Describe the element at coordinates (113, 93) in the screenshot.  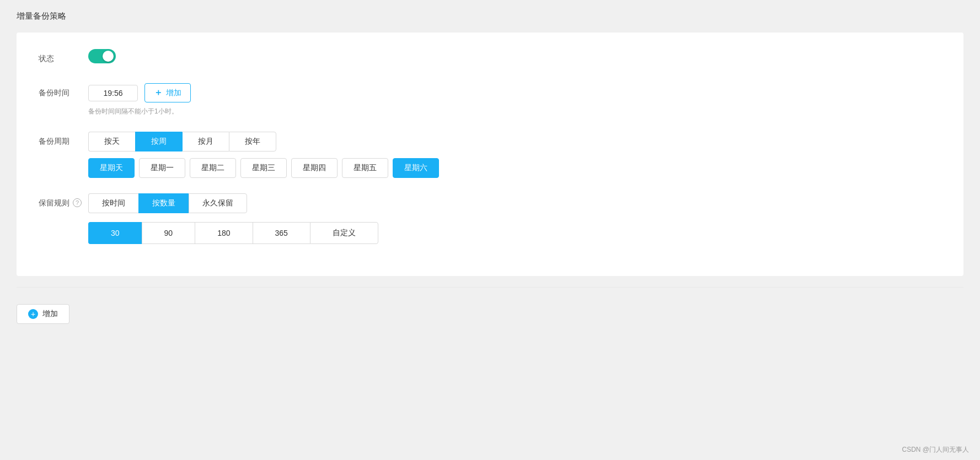
I see `time-input` at that location.